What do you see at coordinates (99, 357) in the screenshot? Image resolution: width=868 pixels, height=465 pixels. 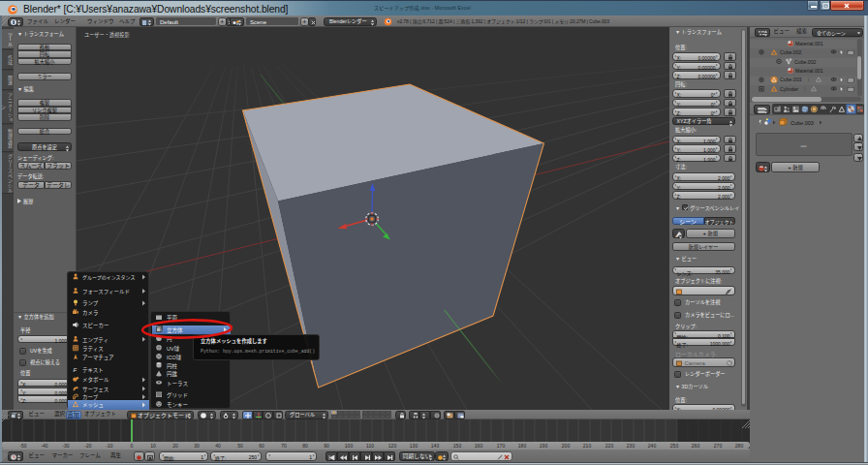 I see `svg-text: アーマチュア` at bounding box center [99, 357].